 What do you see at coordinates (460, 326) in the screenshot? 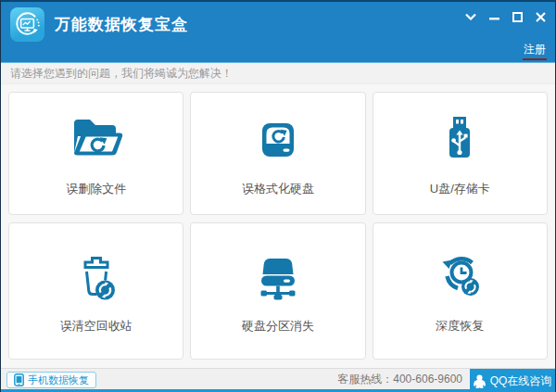
I see `card-label: 深度恢复` at bounding box center [460, 326].